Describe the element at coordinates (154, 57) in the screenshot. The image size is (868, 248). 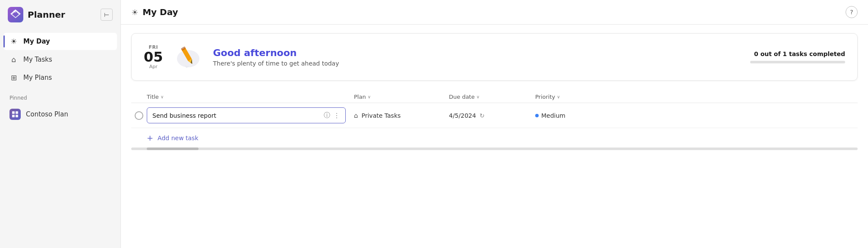
I see `date-block: FRI 05 Apr` at that location.